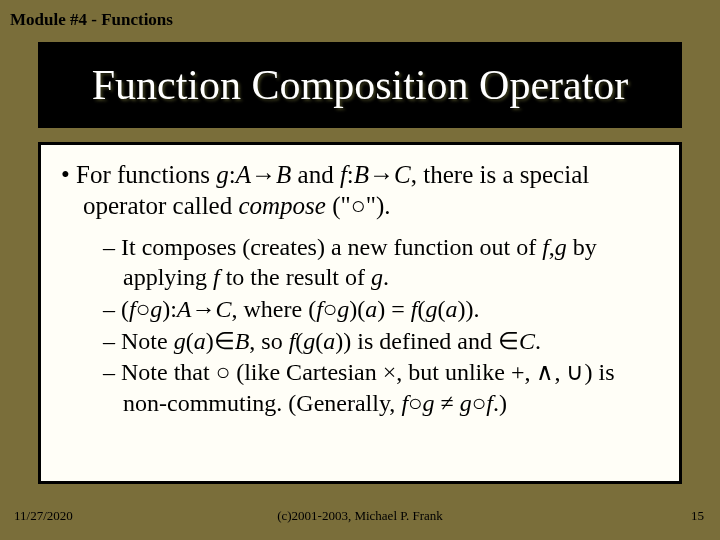 The image size is (720, 540). What do you see at coordinates (138, 341) in the screenshot?
I see `text: – Note` at bounding box center [138, 341].